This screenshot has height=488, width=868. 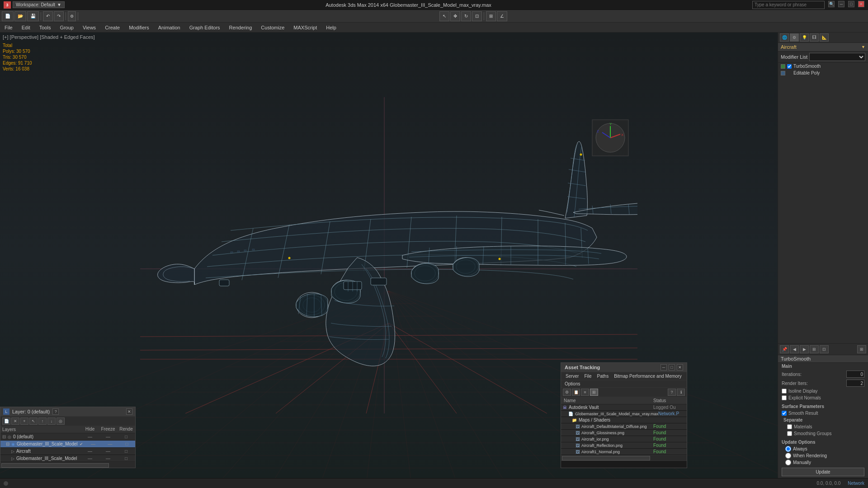 I want to click on panel-icon-1: 🌐, so click(x=784, y=38).